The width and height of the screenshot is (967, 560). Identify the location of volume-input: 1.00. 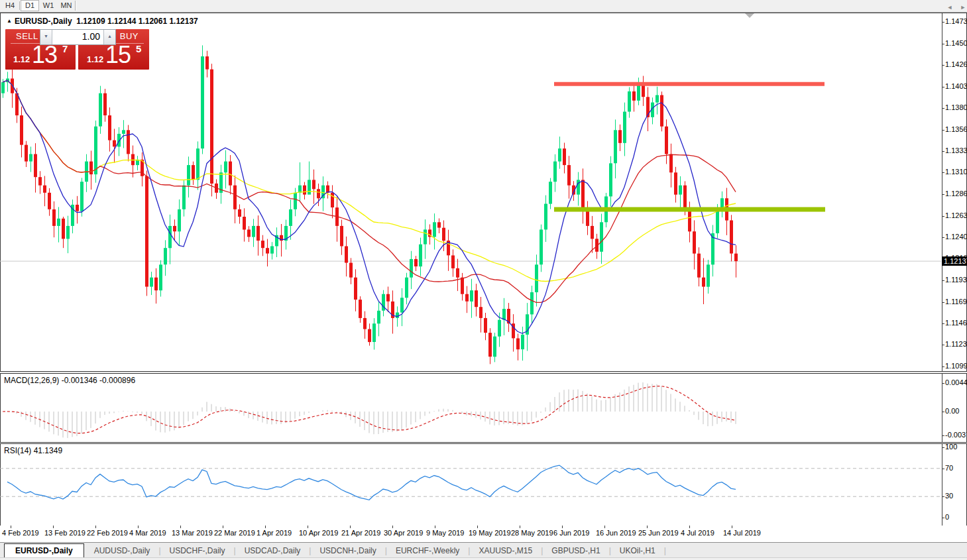
(78, 37).